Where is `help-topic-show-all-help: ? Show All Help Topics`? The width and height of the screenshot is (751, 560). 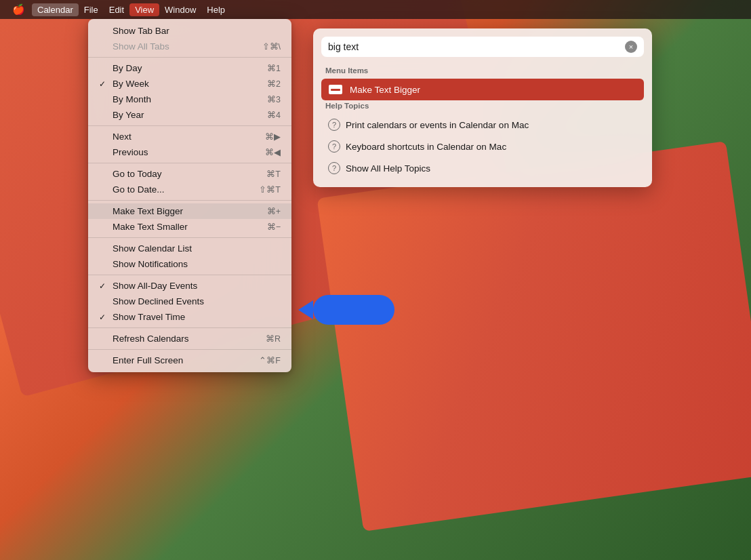 help-topic-show-all-help: ? Show All Help Topics is located at coordinates (483, 168).